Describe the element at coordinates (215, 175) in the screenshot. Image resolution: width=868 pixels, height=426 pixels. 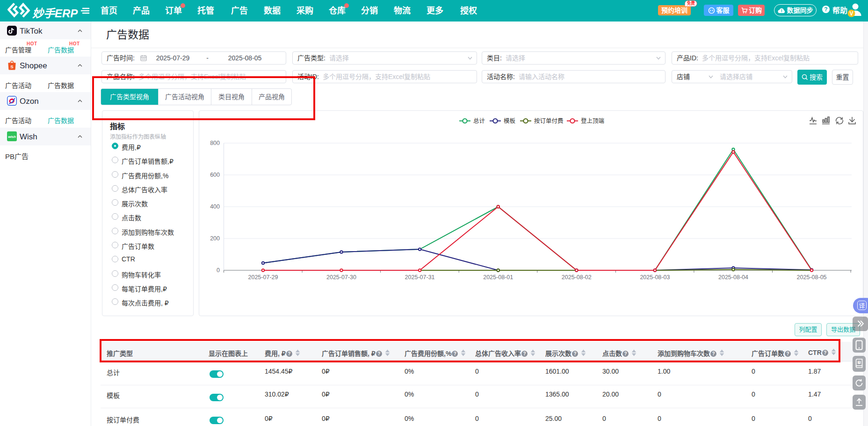
I see `svg-text: 600` at that location.